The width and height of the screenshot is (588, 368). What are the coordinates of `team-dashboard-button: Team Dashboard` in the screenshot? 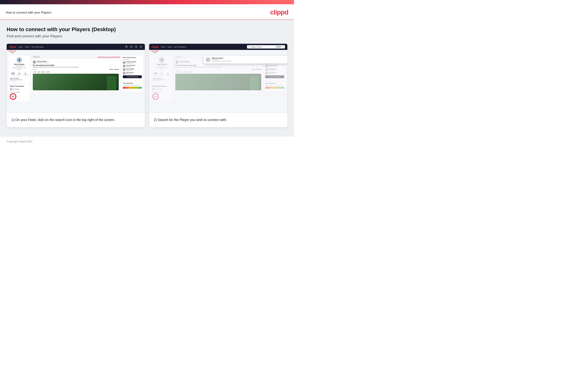 It's located at (132, 77).